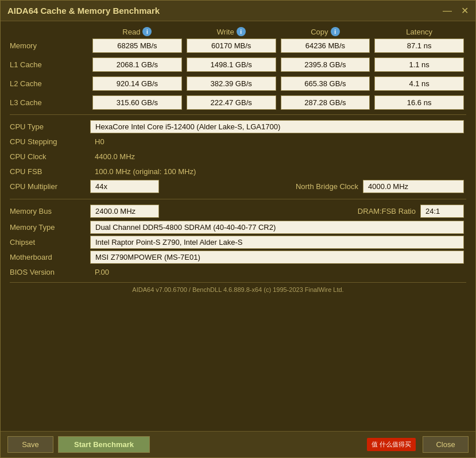 The height and width of the screenshot is (458, 476). I want to click on memory-label: Memory, so click(50, 46).